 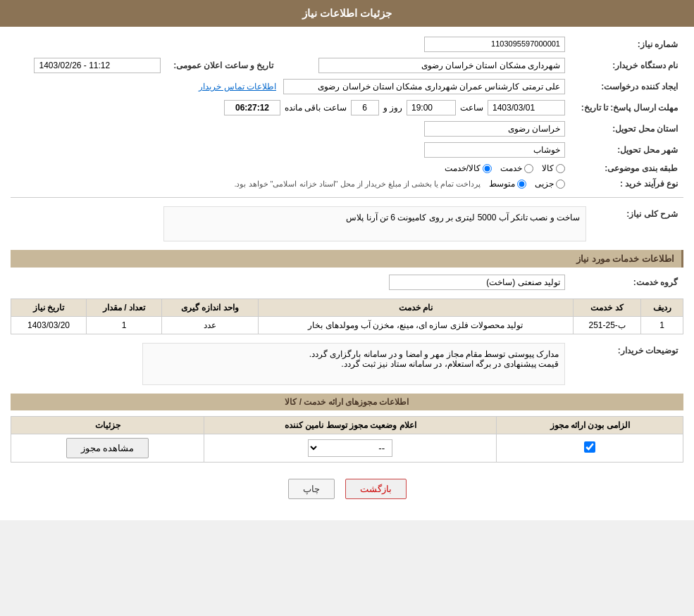 I want to click on need-number-label: شماره نیاز:, so click(x=627, y=44).